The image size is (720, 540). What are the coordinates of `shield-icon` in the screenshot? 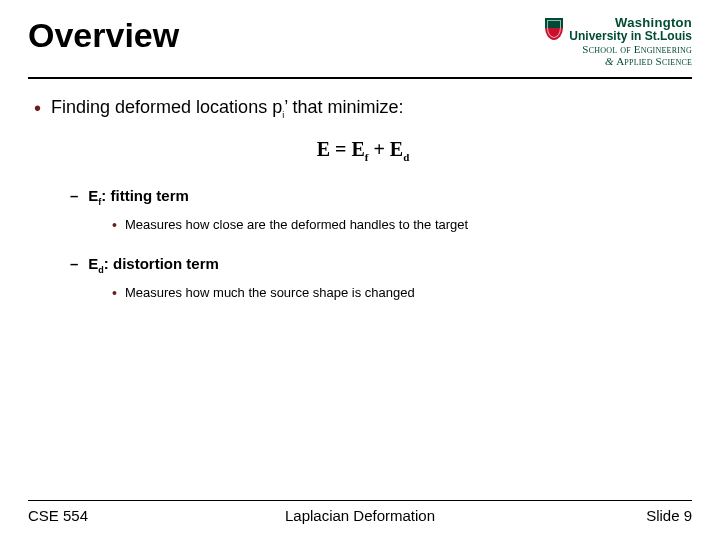 It's located at (554, 29).